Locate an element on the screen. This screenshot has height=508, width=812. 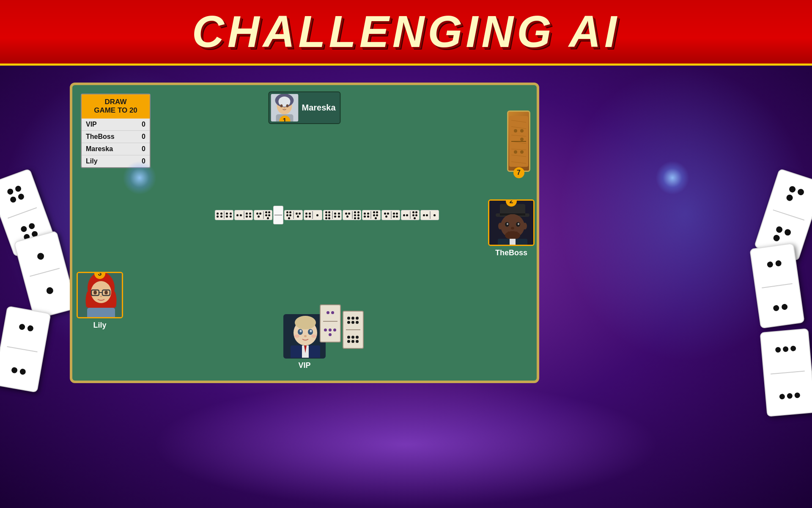
player-name-mareska: Mareska is located at coordinates (318, 108).